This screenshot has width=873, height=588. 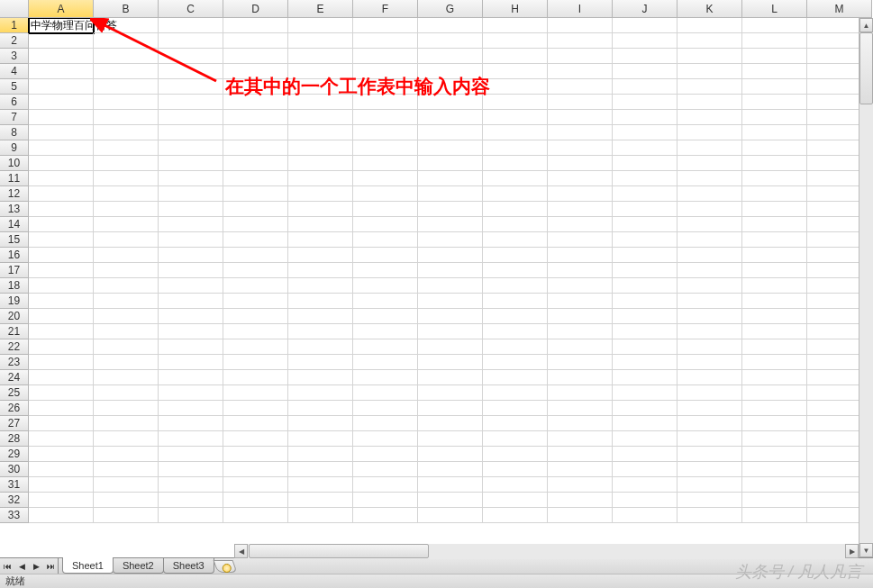 What do you see at coordinates (775, 348) in the screenshot?
I see `cell-L22` at bounding box center [775, 348].